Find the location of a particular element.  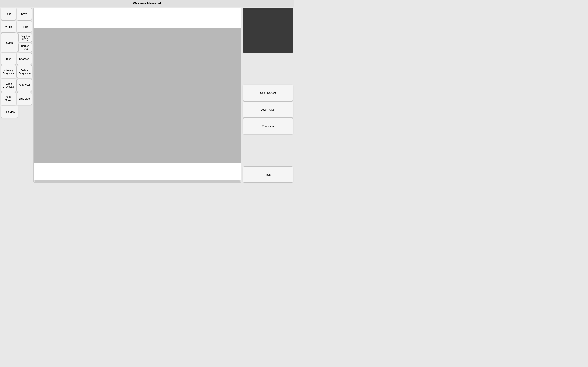

vflip-button: V-Flip is located at coordinates (8, 26).